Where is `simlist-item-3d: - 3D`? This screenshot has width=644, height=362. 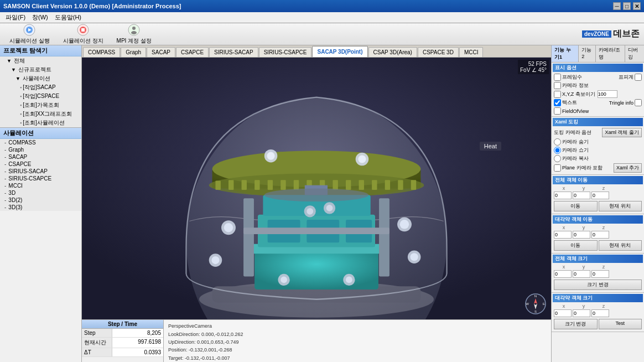 simlist-item-3d: - 3D is located at coordinates (41, 193).